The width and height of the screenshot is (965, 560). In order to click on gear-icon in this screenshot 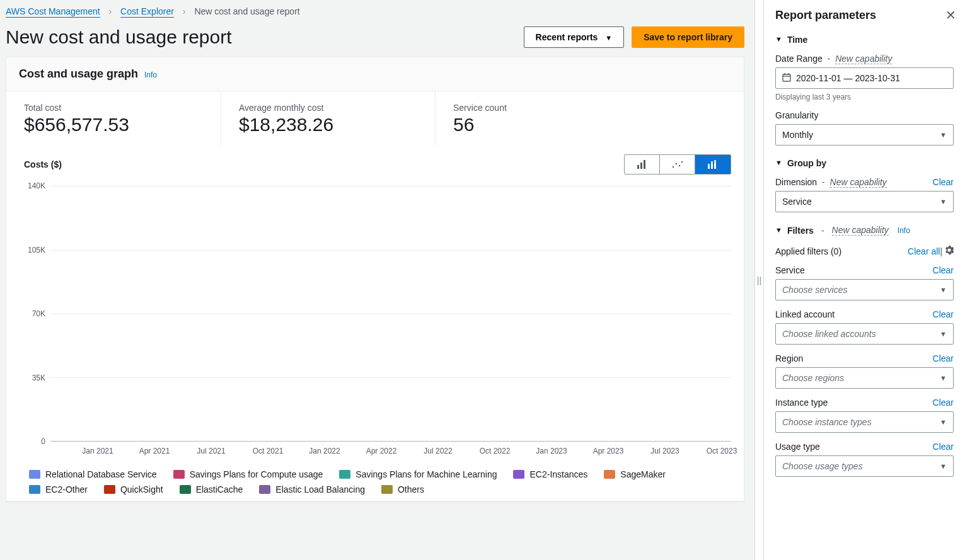, I will do `click(949, 251)`.